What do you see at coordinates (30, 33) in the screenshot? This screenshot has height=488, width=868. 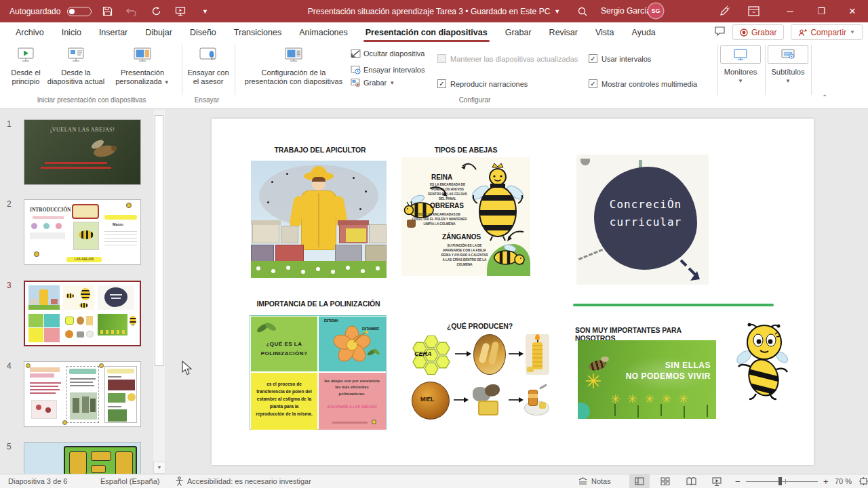 I see `tab-archivo: Archivo` at bounding box center [30, 33].